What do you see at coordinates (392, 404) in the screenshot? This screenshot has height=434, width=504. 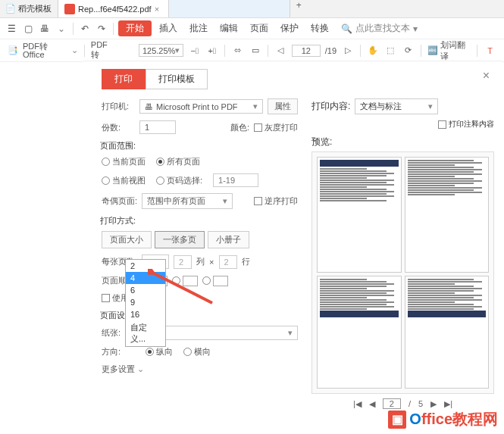 I see `preview-page-input: 2` at bounding box center [392, 404].